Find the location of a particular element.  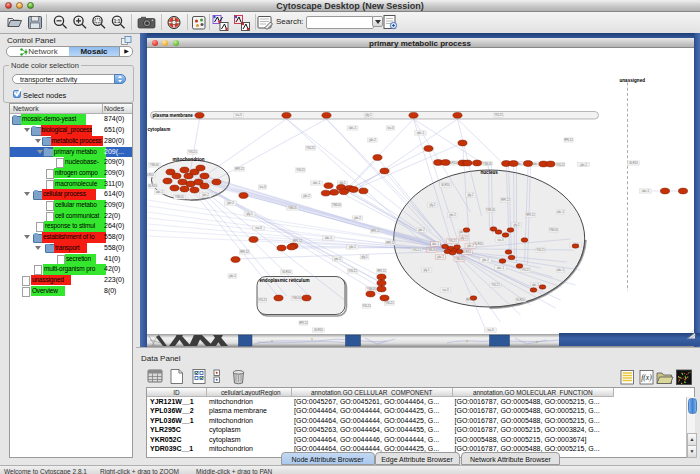

svg-text: plasma membrane is located at coordinates (172, 116).